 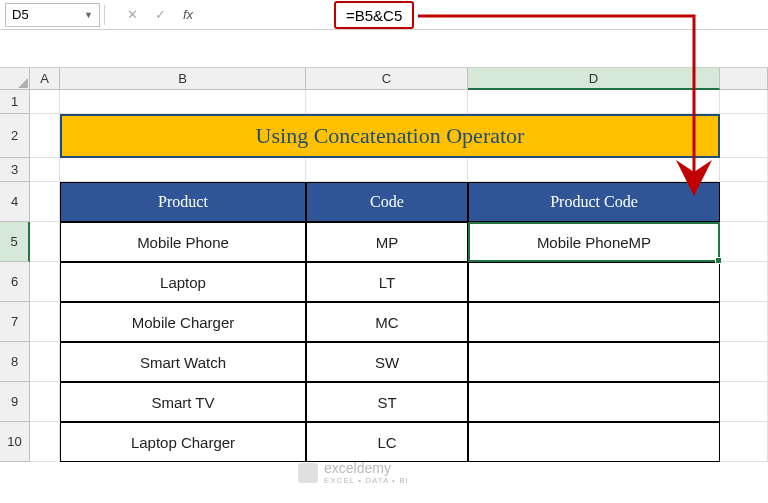 What do you see at coordinates (15, 362) in the screenshot?
I see `row-header-8: 8` at bounding box center [15, 362].